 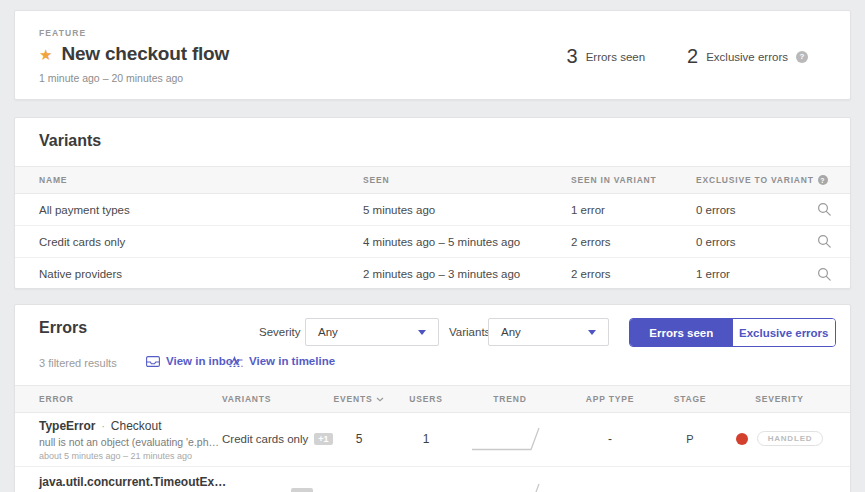 What do you see at coordinates (78, 363) in the screenshot?
I see `filtered-results-count: 3 filtered results` at bounding box center [78, 363].